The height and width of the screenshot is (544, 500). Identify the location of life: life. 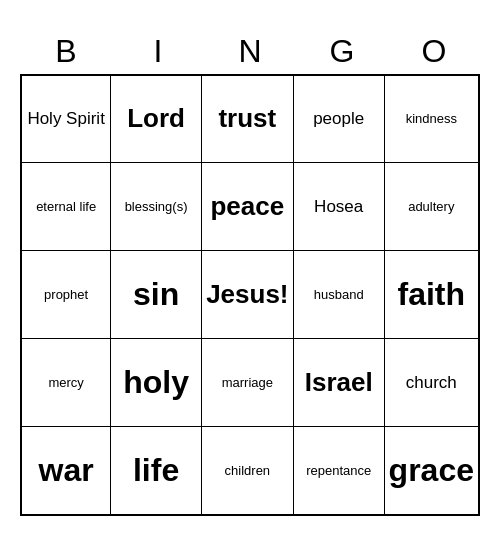
(156, 471).